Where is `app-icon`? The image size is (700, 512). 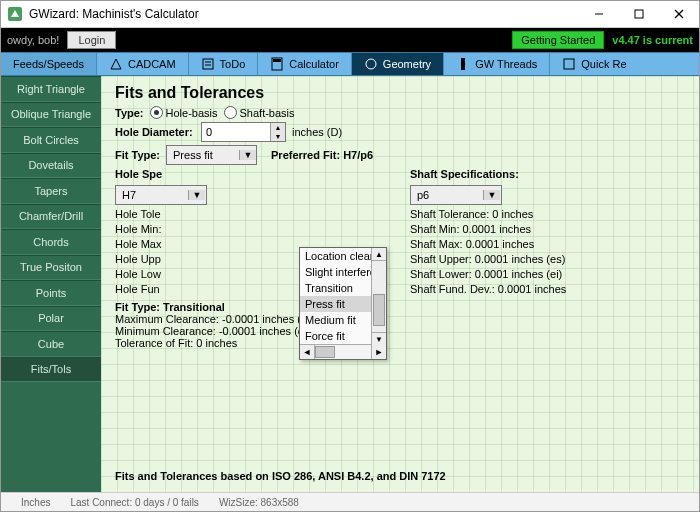
app-icon is located at coordinates (15, 14).